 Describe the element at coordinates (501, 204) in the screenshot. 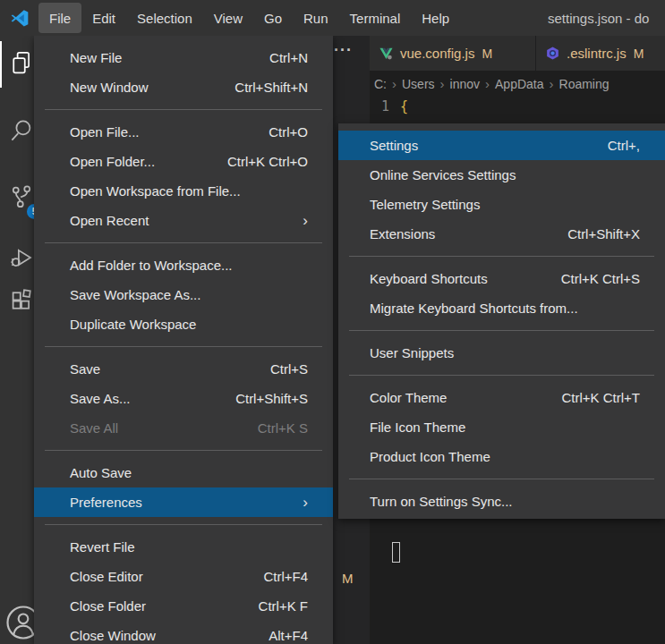

I see `menu-item-telemetry-settings: Telemetry Settings` at that location.